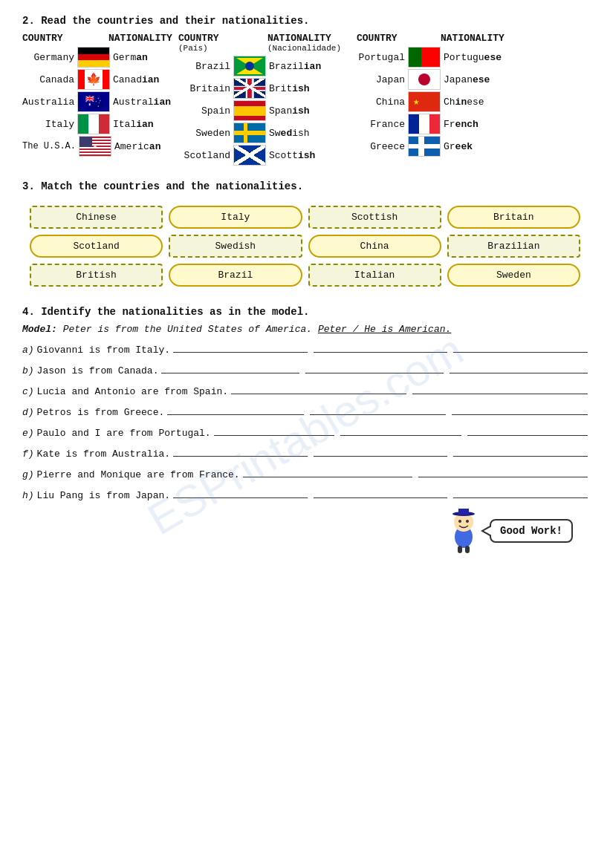  I want to click on row-greece: Greece Greek, so click(438, 146).